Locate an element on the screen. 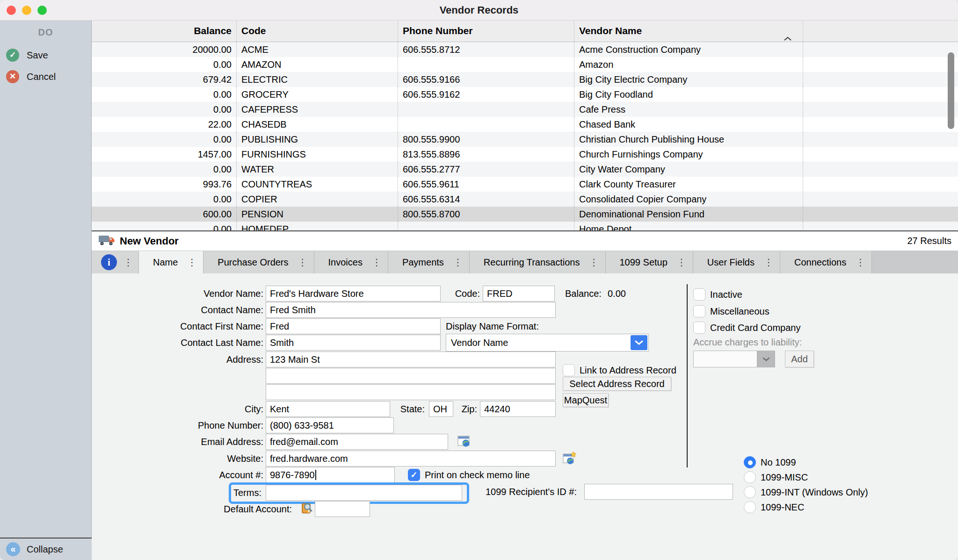  miscellaneous-checkbox is located at coordinates (699, 311).